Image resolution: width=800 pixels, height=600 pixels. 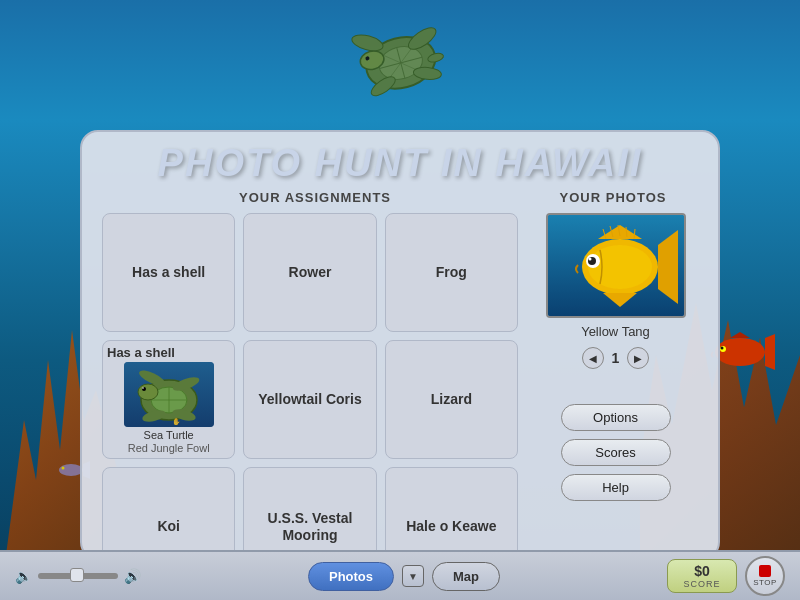 What do you see at coordinates (593, 358) in the screenshot?
I see `prev-photo-button: ◀` at bounding box center [593, 358].